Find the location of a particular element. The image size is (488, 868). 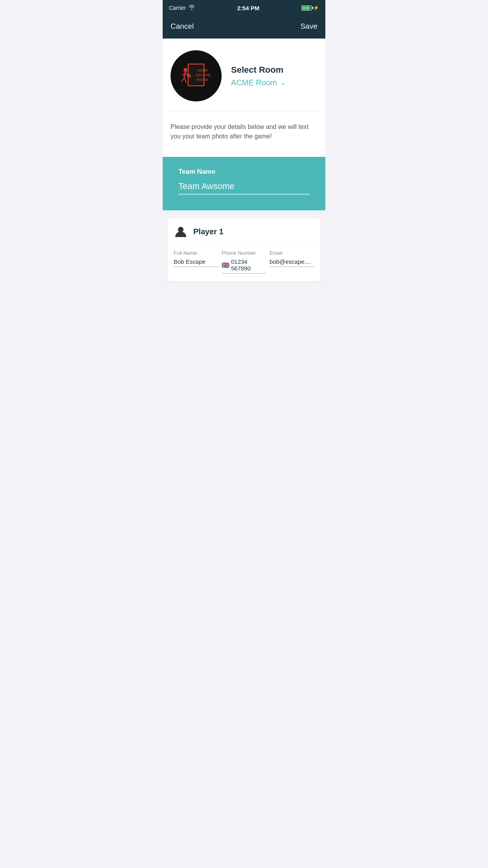

full-name-field: Full Name Bob Escape is located at coordinates (196, 262).